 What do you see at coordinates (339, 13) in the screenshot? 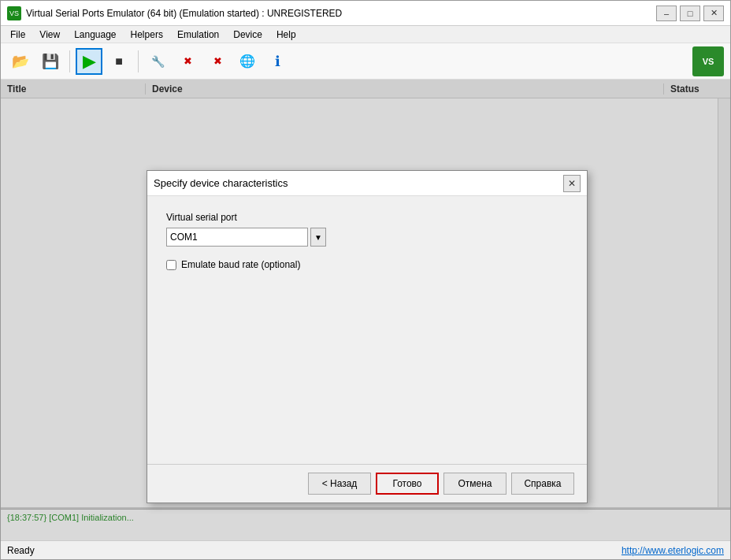
I see `title-bar-text: Virtual Serial Ports Emulator (64 bit) (…` at bounding box center [339, 13].